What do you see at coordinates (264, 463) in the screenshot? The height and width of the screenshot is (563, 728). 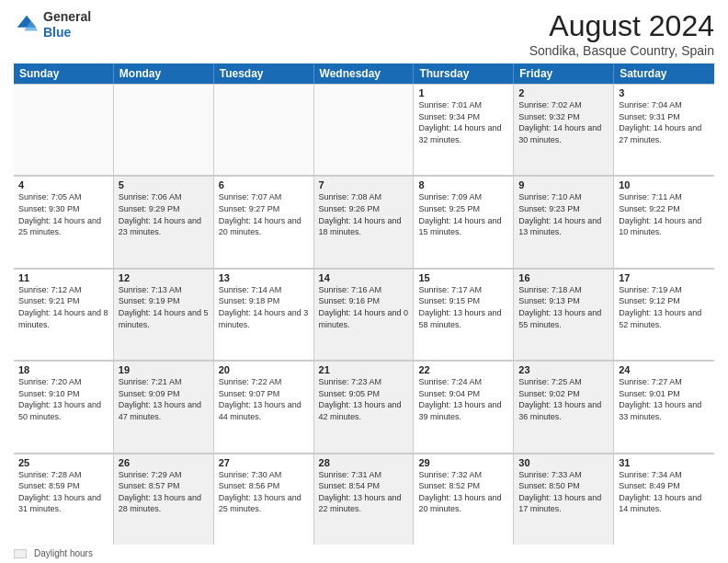 I see `day-number-4-2: 27` at bounding box center [264, 463].